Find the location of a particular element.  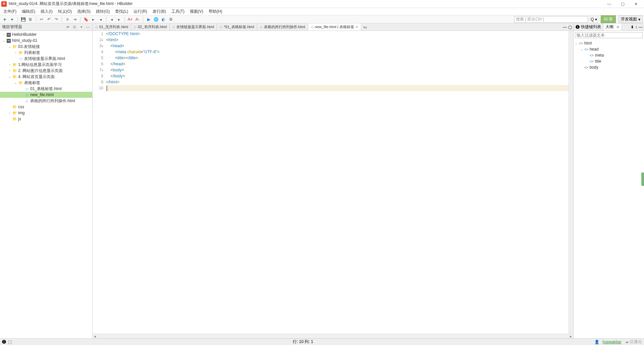

tree-row: ›📁1.网站信息显示页面学习 is located at coordinates (46, 65).